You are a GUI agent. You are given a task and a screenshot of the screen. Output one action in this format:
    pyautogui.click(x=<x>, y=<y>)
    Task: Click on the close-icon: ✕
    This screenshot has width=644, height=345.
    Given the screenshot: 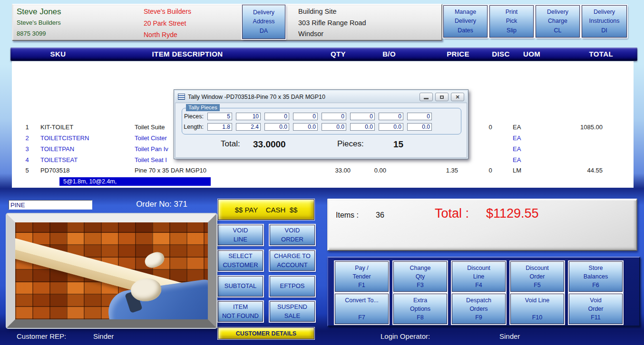 What is the action you would take?
    pyautogui.click(x=458, y=97)
    